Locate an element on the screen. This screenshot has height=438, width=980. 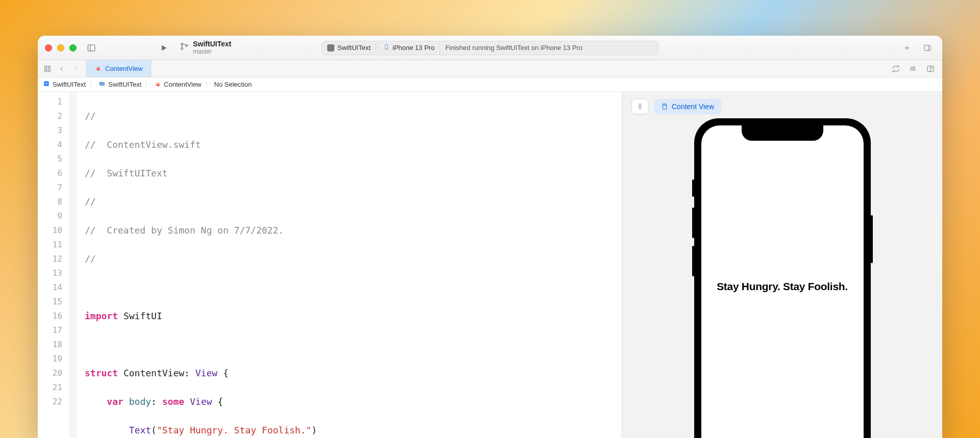
toggle-right-sidebar-button is located at coordinates (927, 48).